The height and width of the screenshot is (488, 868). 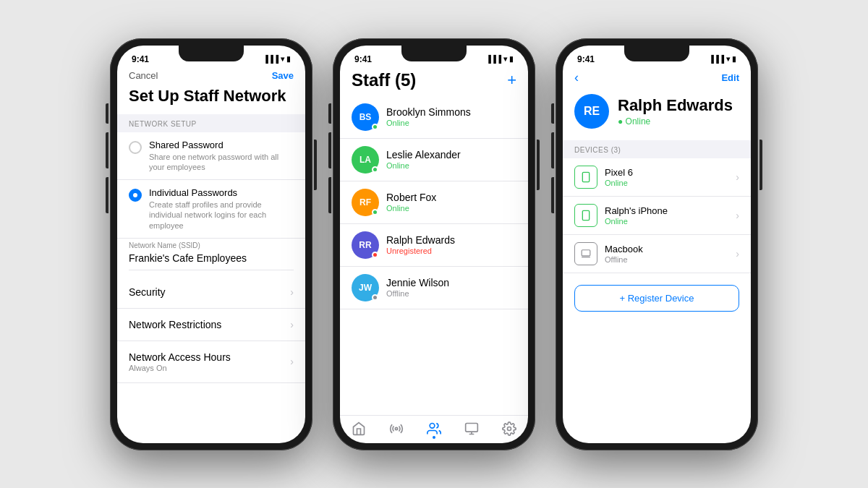 I want to click on devices-section-label: DEVICES (3), so click(x=657, y=149).